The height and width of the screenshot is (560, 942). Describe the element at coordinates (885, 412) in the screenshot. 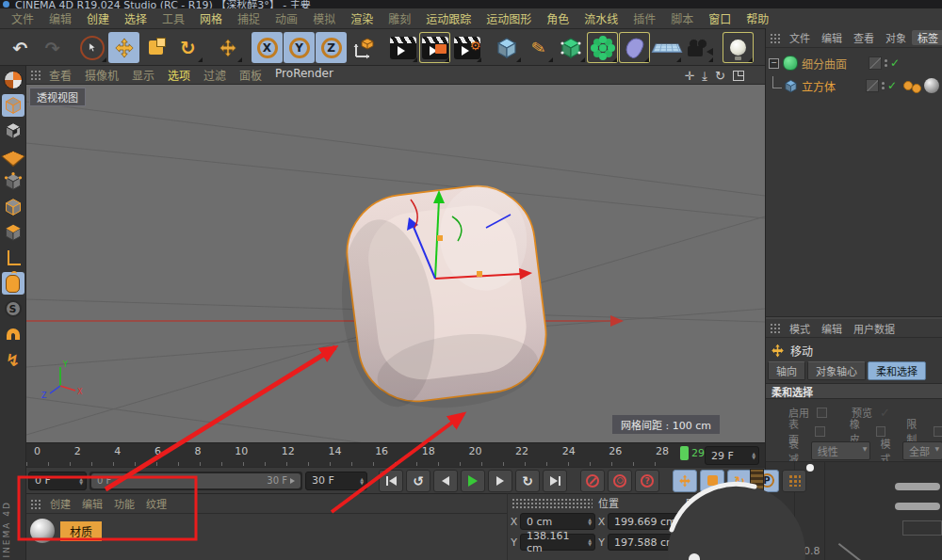

I see `preview-checkbox: ✓` at that location.